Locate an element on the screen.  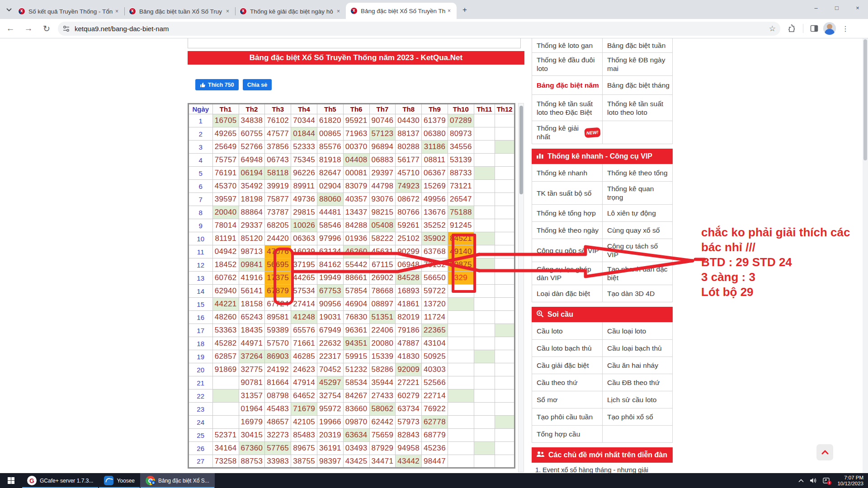
column-header-th6: Th6 is located at coordinates (356, 109).